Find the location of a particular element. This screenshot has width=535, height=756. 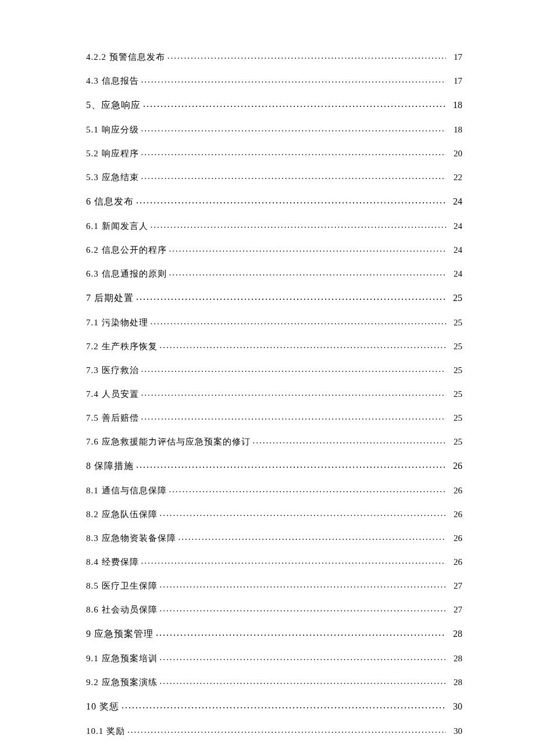

toc-label: 5.1 响应分级 is located at coordinates (113, 130).